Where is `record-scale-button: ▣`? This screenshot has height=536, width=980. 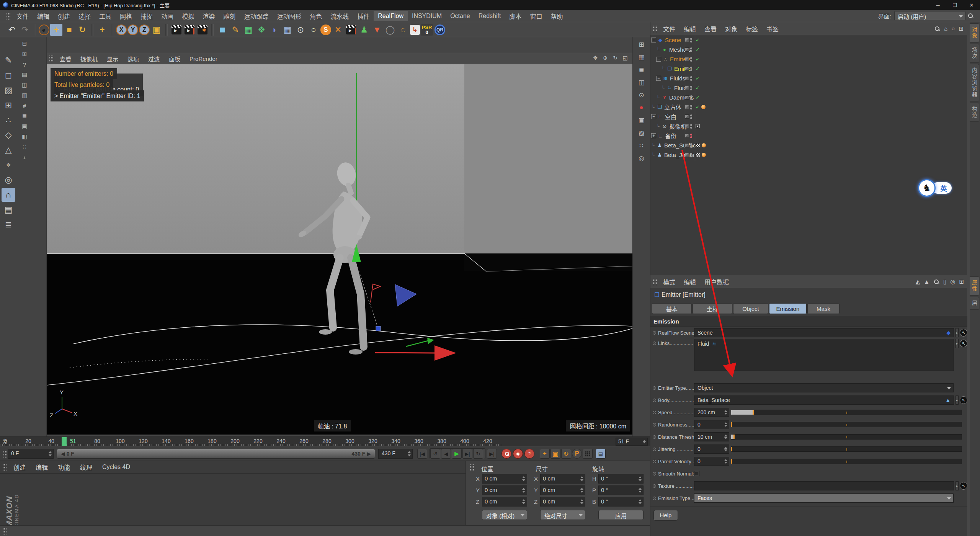 record-scale-button: ▣ is located at coordinates (555, 454).